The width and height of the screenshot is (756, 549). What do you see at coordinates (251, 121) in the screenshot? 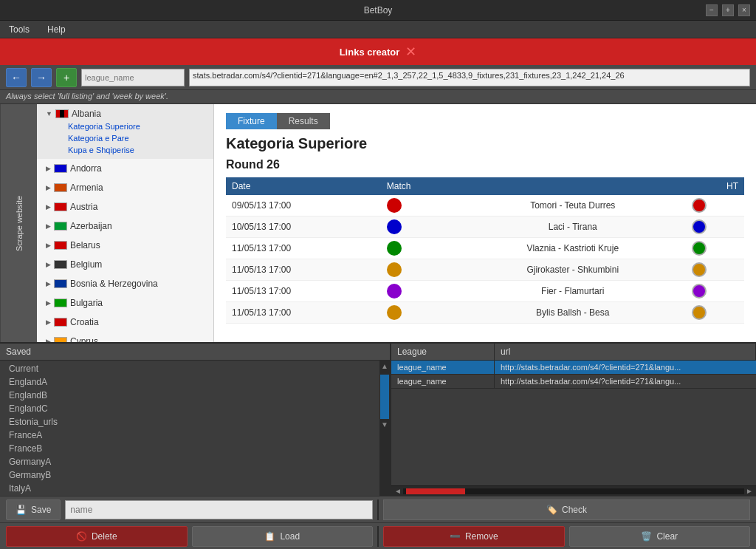
I see `tab-fixture: Fixture` at bounding box center [251, 121].